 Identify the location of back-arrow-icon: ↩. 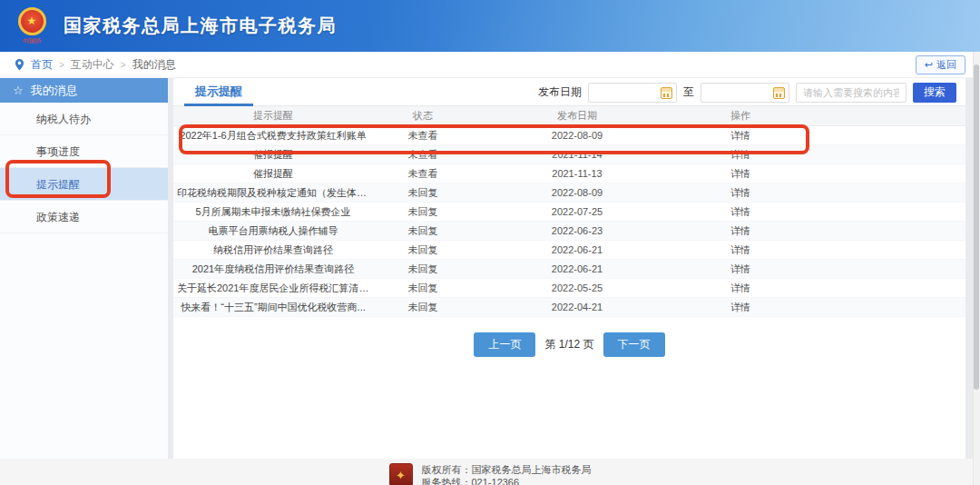
(929, 65).